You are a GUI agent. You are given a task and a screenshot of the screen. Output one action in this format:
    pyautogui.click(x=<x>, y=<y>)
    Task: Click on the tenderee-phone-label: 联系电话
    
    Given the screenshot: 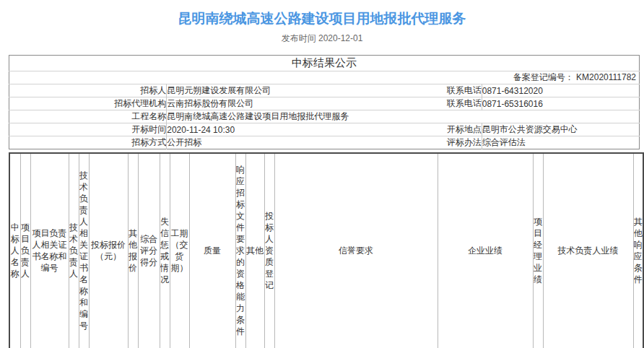 What is the action you would take?
    pyautogui.click(x=403, y=91)
    